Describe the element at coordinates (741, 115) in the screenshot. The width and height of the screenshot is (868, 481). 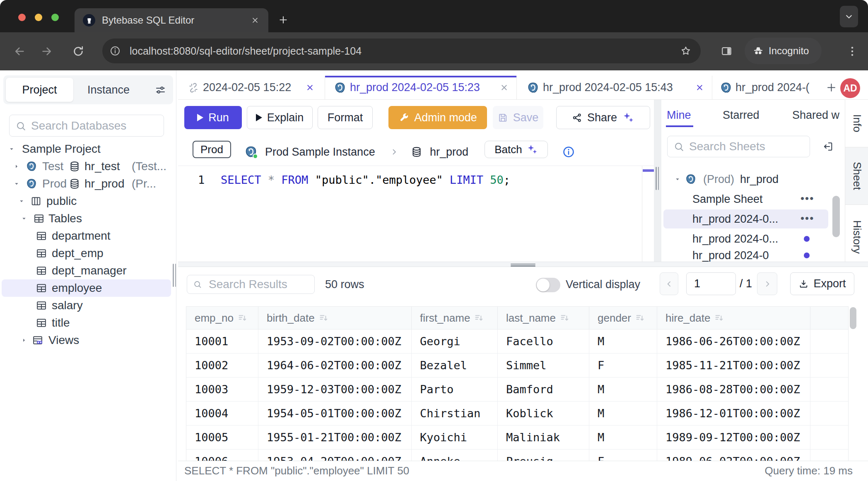
I see `tab-starred: Starred` at that location.